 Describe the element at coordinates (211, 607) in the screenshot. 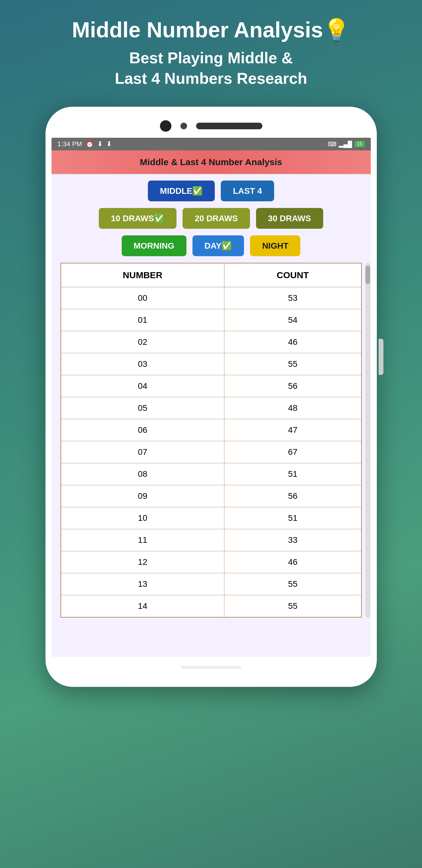

I see `table-row: 1455` at that location.